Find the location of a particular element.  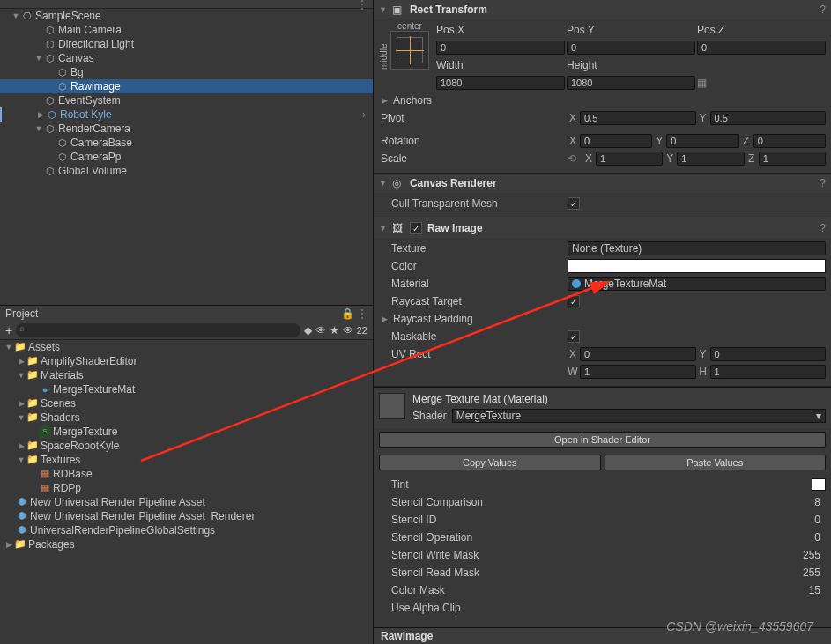

project-folder: ▶📁Scenes is located at coordinates (187, 403).